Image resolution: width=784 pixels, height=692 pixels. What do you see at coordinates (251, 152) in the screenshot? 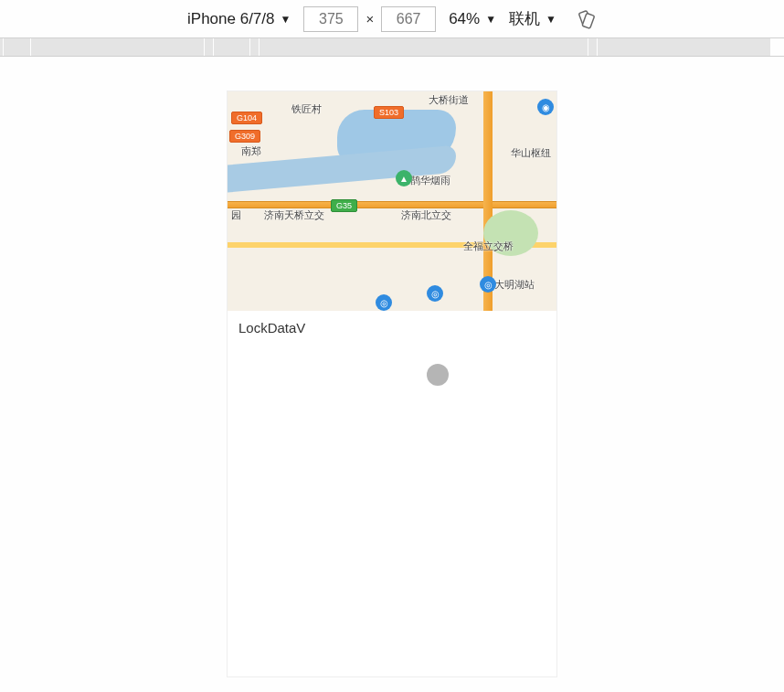
I see `map-place-label: 南郑` at bounding box center [251, 152].